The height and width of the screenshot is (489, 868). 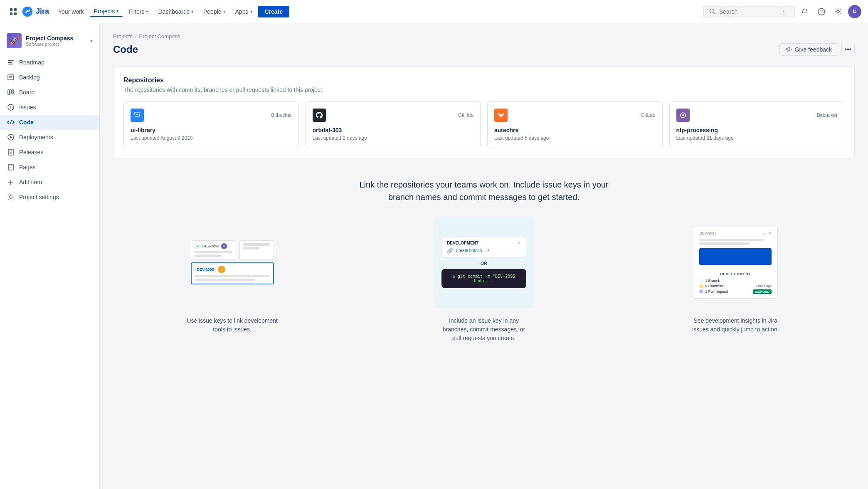 I want to click on search-input, so click(x=748, y=12).